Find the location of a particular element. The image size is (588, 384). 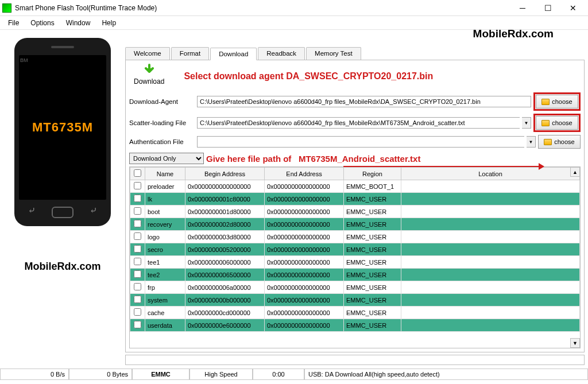

scatter-label: Scatter-loading File is located at coordinates (162, 123).